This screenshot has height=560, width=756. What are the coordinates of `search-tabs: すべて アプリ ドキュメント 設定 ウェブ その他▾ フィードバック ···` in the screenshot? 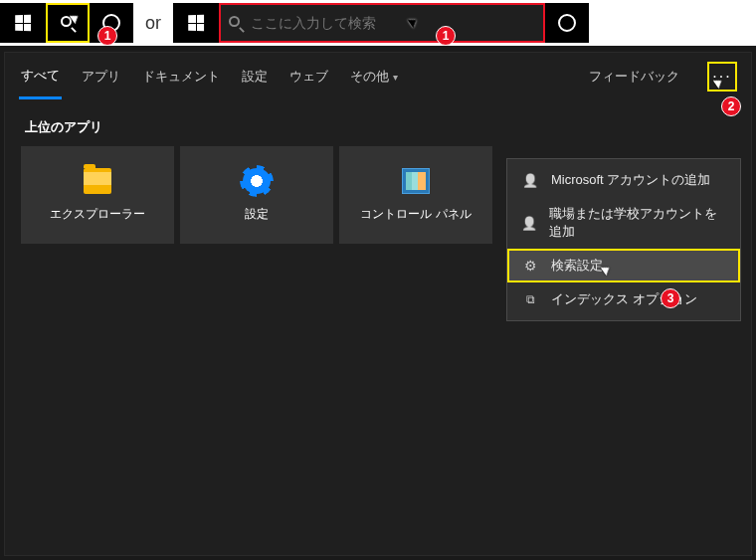 It's located at (378, 77).